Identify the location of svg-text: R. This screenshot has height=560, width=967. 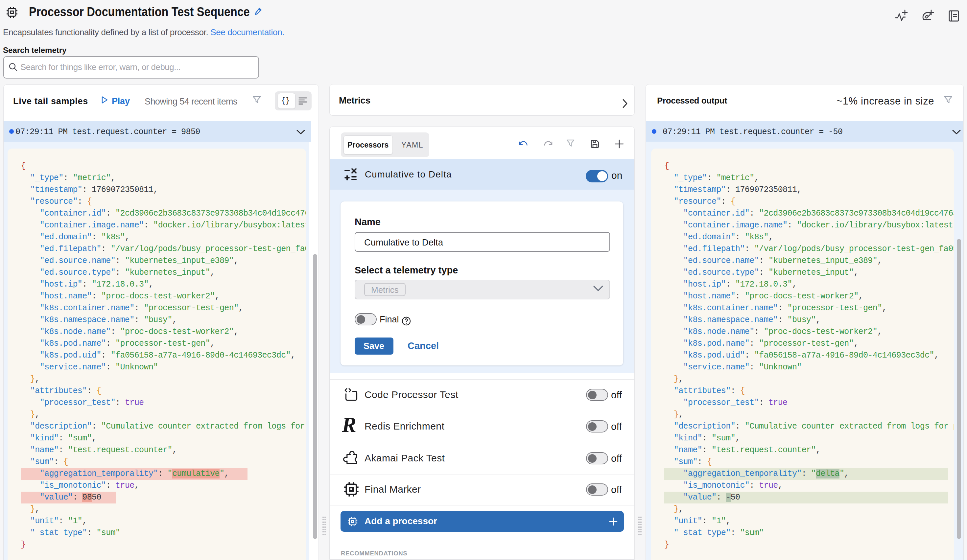
(349, 426).